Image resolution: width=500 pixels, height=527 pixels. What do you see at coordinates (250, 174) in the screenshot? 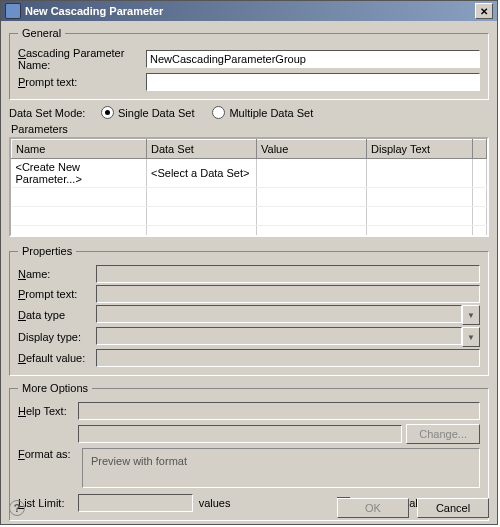
I see `table-row: <Create New Parameter...> <Select a Data…` at bounding box center [250, 174].